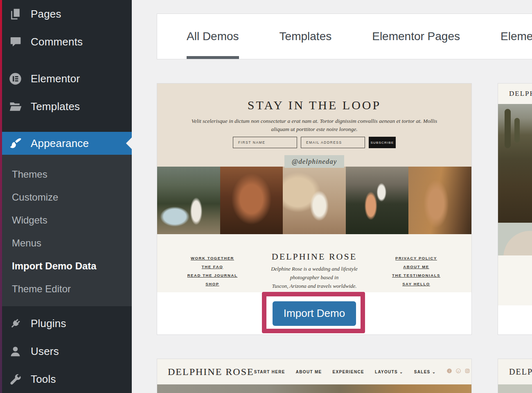  I want to click on newsletter-body-line1: Velit scelerisque in dictum non consecte…, so click(314, 121).